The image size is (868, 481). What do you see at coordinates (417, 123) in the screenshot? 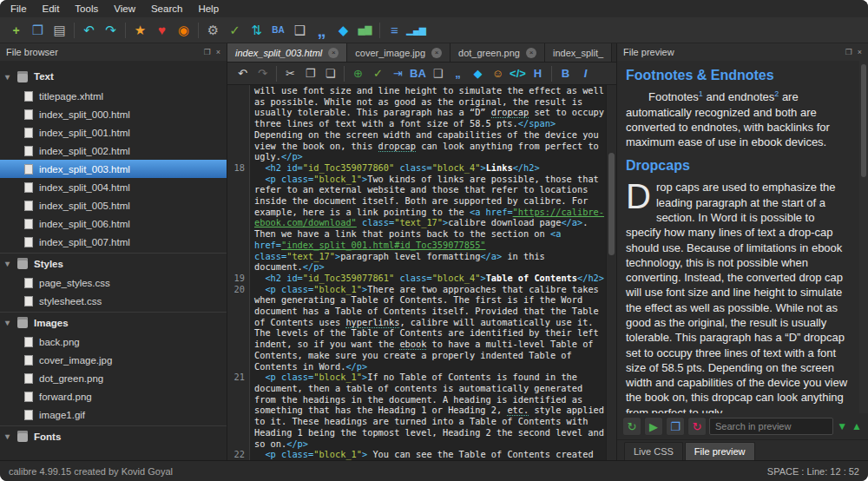
I see `code-line: three lines of text with a font size of …` at bounding box center [417, 123].